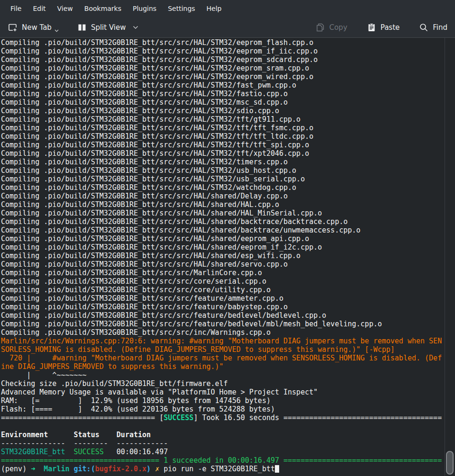 The image size is (455, 476). Describe the element at coordinates (372, 27) in the screenshot. I see `toolbar-right-group: Copy Paste Find` at that location.